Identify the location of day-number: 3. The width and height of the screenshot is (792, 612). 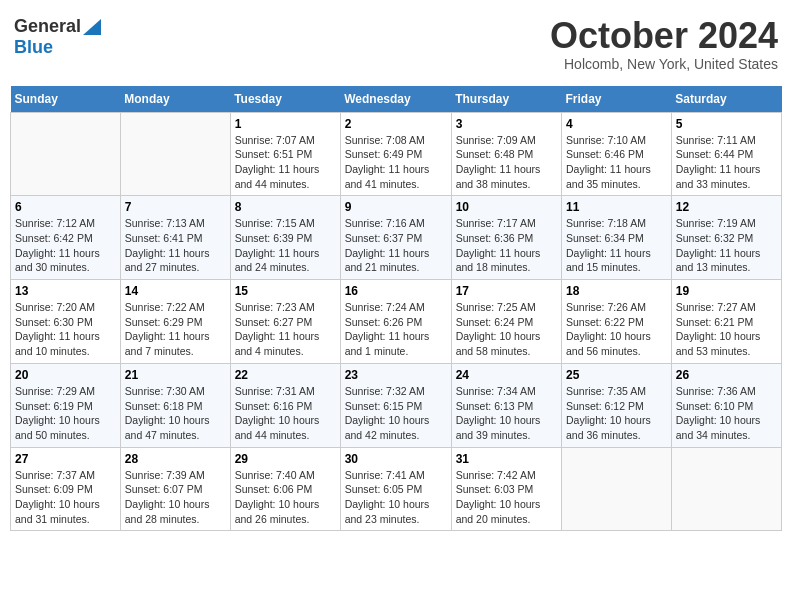
(506, 124).